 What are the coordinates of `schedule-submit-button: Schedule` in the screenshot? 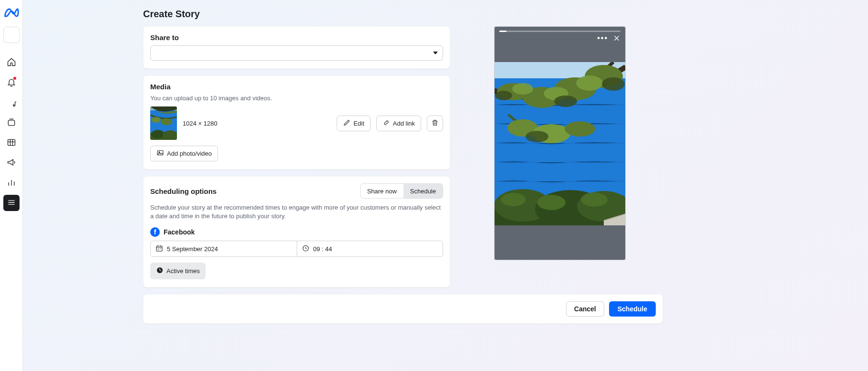 It's located at (632, 309).